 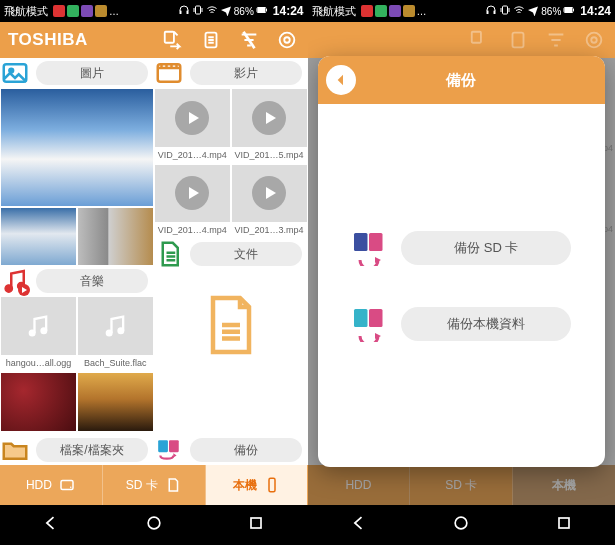 I want to click on pictures-icon, so click(x=15, y=73).